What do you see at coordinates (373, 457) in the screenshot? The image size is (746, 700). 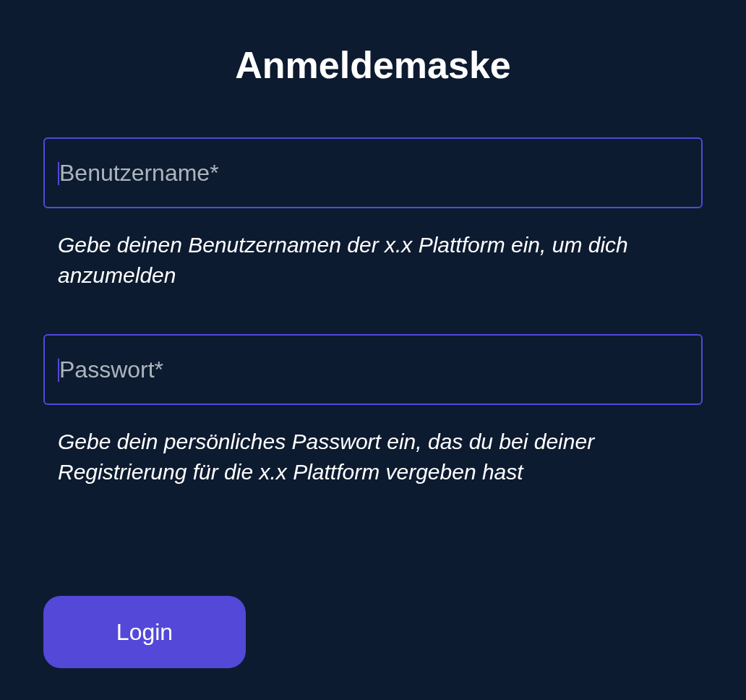 I see `password-help-text: Gebe dein persönliches Passwort ein, das…` at bounding box center [373, 457].